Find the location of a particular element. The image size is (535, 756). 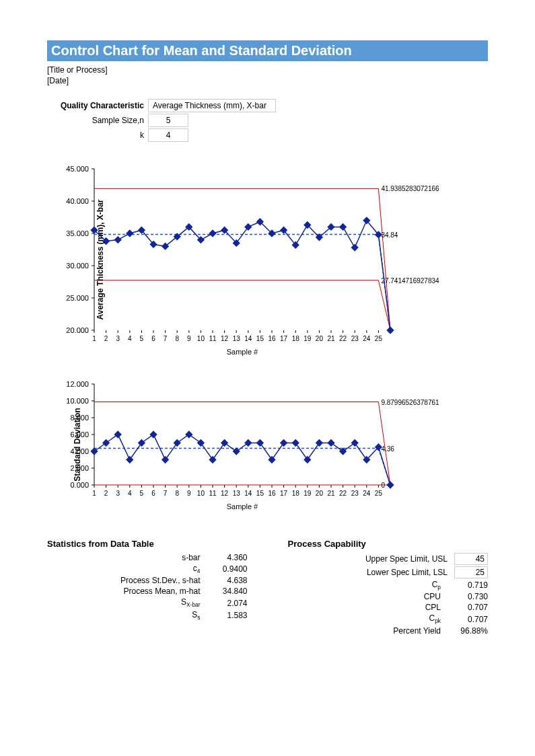

k-label: k is located at coordinates (98, 135).